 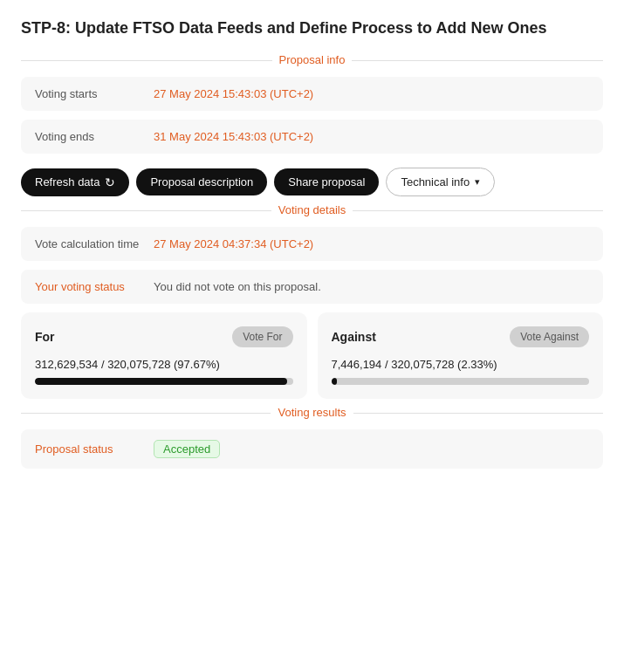 I want to click on chevron-down-icon: ▾, so click(x=477, y=182).